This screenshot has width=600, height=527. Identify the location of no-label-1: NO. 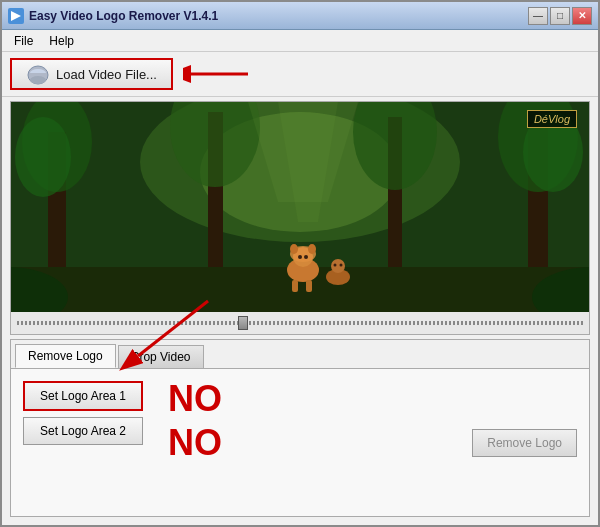
(195, 399).